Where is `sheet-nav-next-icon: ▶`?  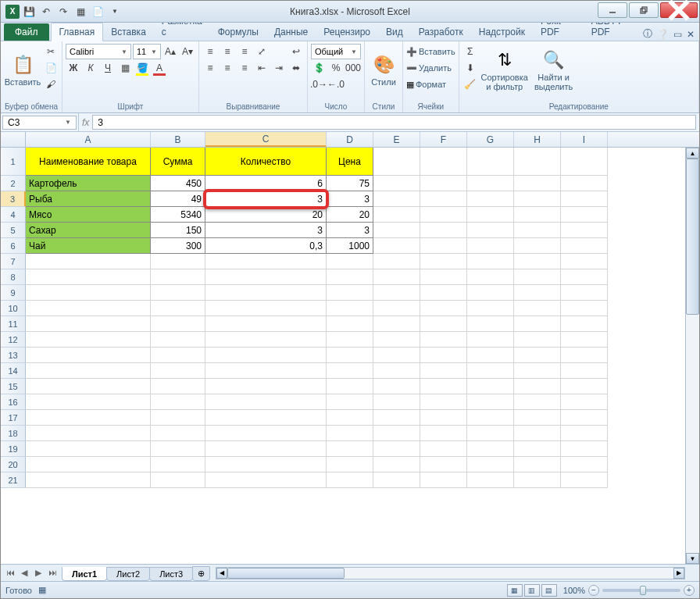
sheet-nav-next-icon: ▶ is located at coordinates (38, 573).